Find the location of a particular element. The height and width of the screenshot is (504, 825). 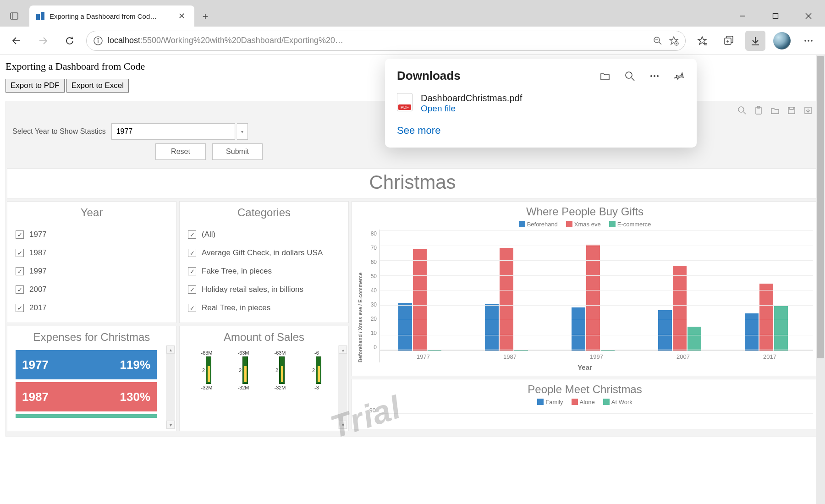

submit-button: Submit is located at coordinates (237, 152).